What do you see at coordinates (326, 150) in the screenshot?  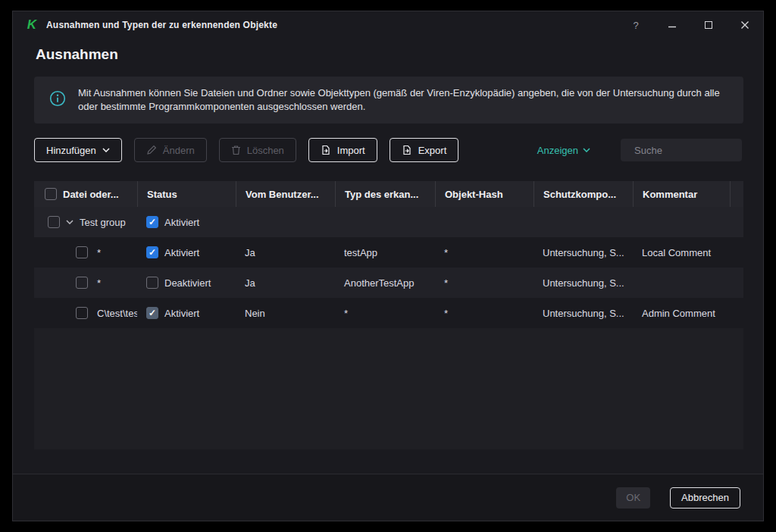 I see `import-icon` at bounding box center [326, 150].